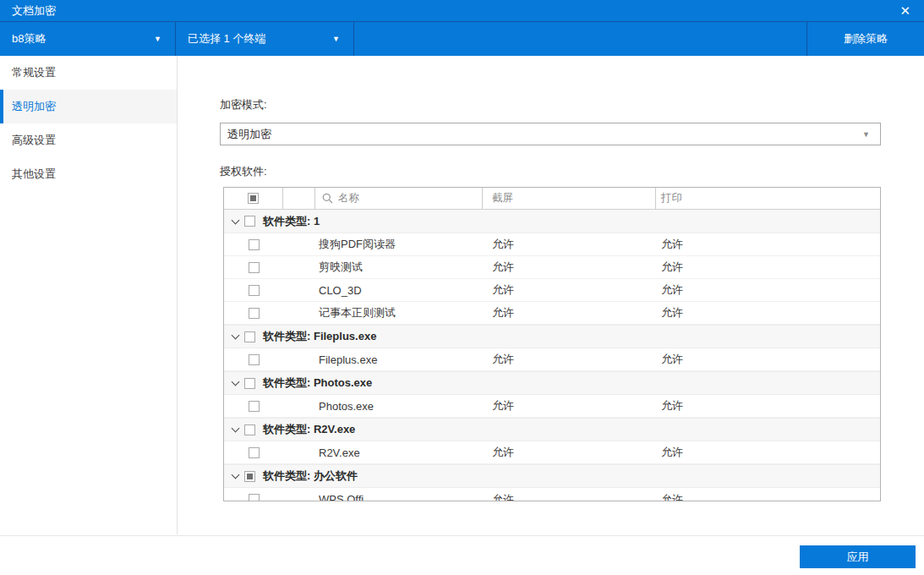 The height and width of the screenshot is (575, 924). Describe the element at coordinates (502, 198) in the screenshot. I see `header-screenshot-label: 截屏` at that location.